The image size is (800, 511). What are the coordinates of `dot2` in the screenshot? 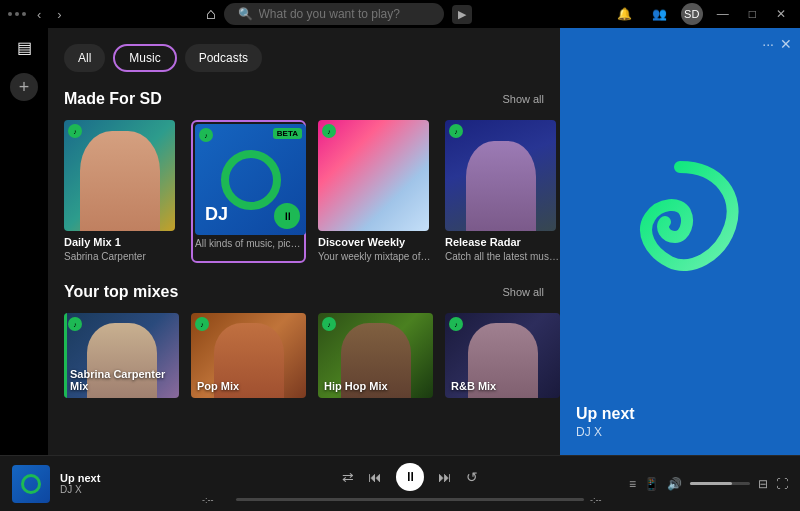 It's located at (17, 14).